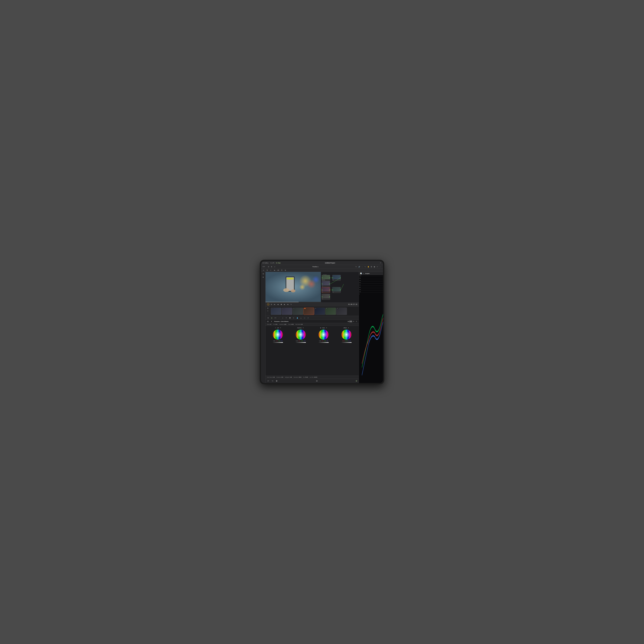 This screenshot has width=644, height=644. I want to click on gamma-wheel, so click(301, 335).